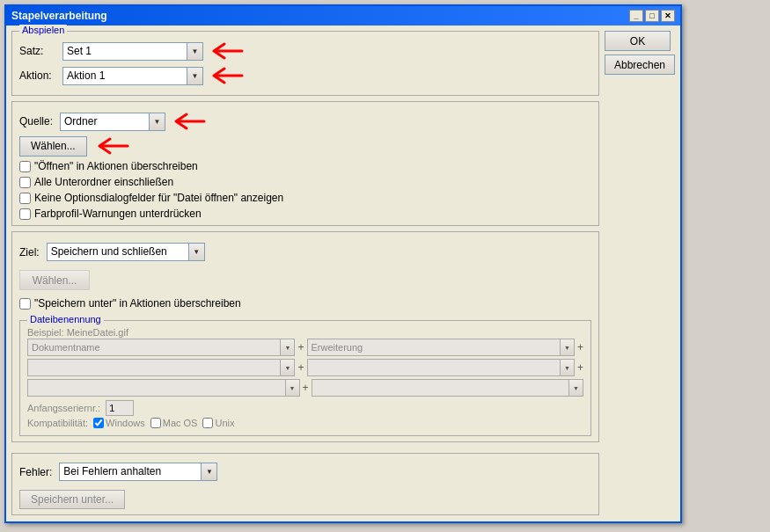 The height and width of the screenshot is (532, 770). I want to click on checkbox-save-under, so click(25, 304).